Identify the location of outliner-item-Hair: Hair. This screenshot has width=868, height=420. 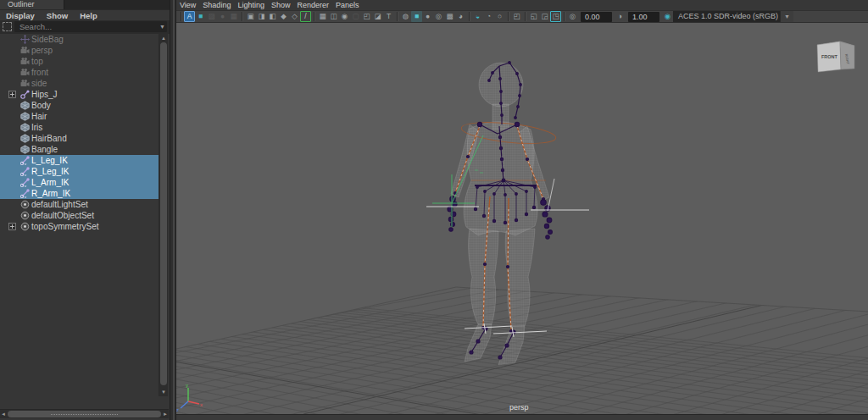
(80, 117).